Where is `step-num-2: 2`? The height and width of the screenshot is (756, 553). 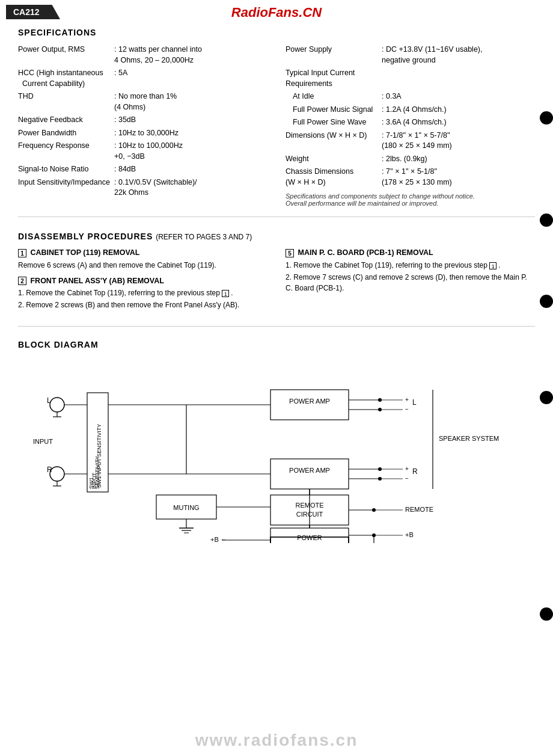
step-num-2: 2 is located at coordinates (22, 281).